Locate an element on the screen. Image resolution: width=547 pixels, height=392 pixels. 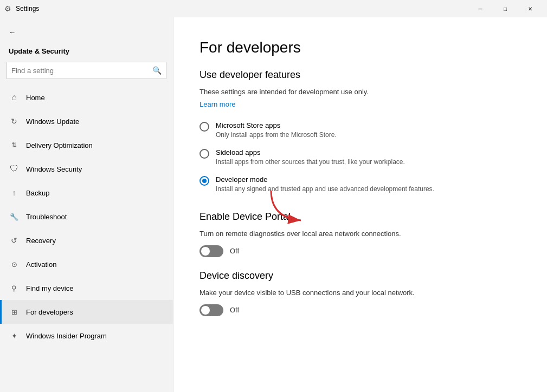
sidebar-item-label: Windows Security is located at coordinates (54, 169).